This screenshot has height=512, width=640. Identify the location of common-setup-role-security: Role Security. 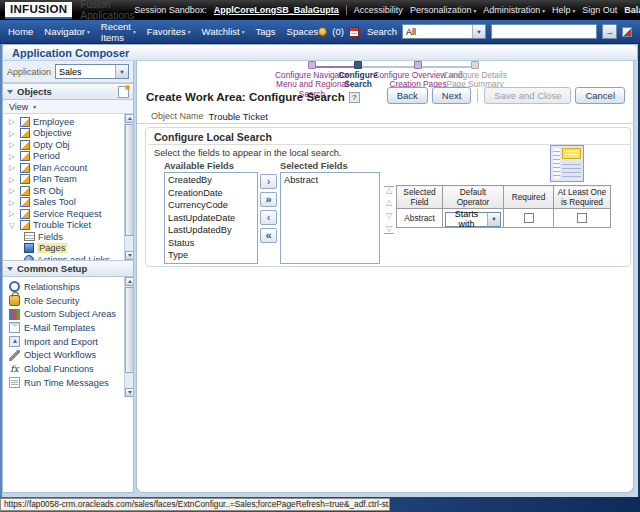
(68, 301).